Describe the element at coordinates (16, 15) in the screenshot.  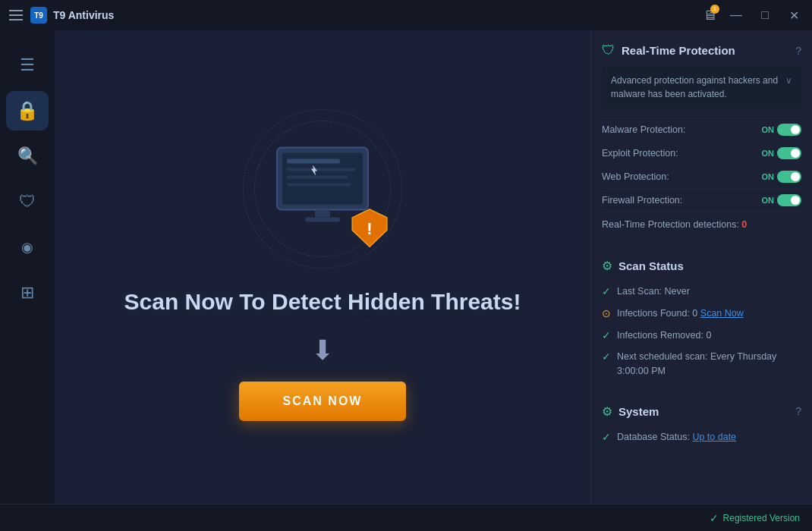
I see `menu-icon` at that location.